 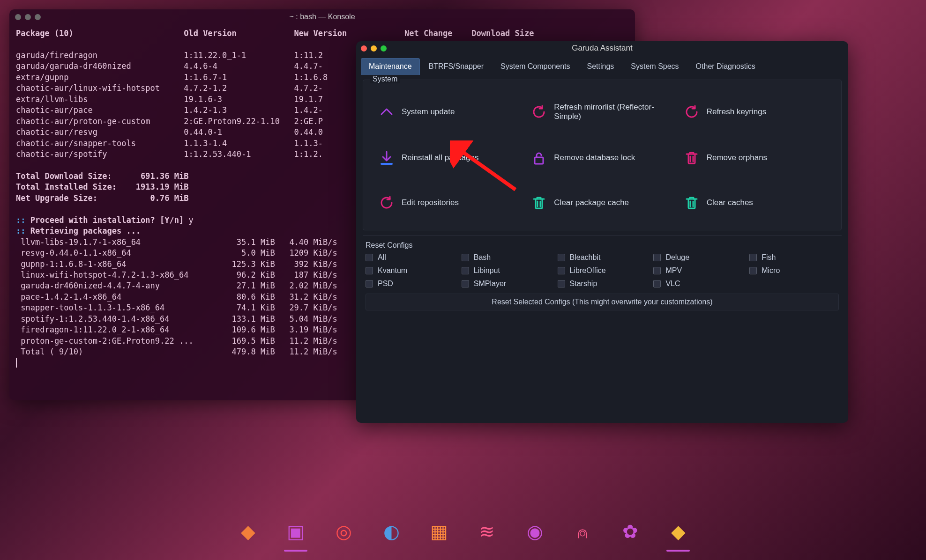 I want to click on tab-btrfs-snapper: BTRFS/Snapper, so click(x=456, y=66).